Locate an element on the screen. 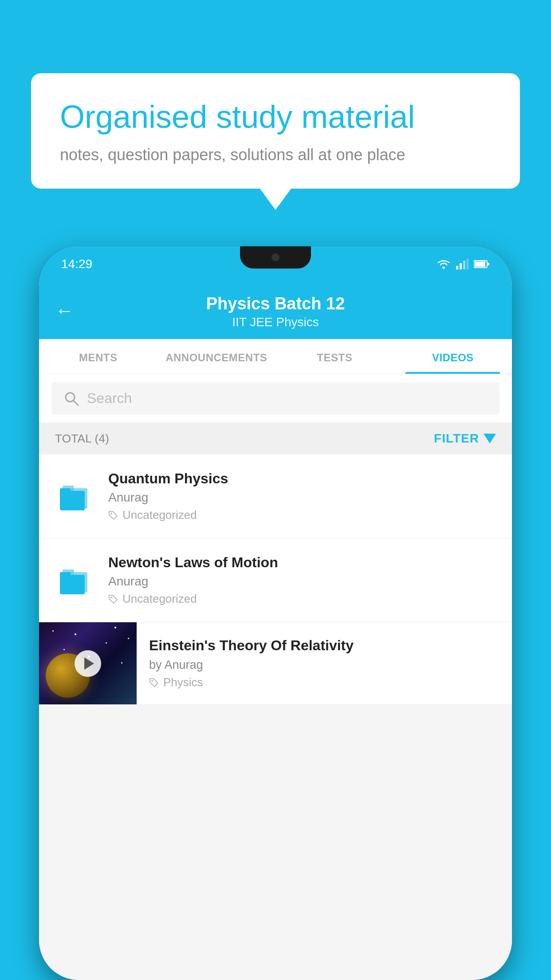  search-icon is located at coordinates (71, 399).